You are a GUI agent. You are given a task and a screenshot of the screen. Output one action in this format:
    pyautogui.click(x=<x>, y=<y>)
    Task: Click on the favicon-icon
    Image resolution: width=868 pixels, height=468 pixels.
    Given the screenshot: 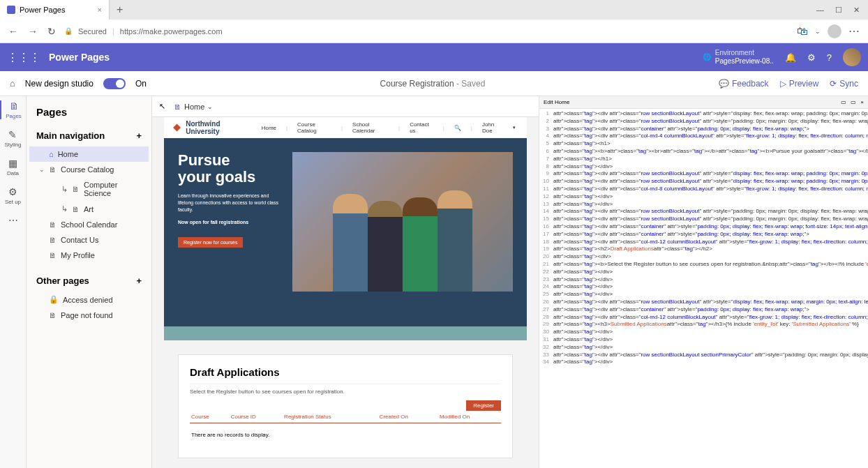 What is the action you would take?
    pyautogui.click(x=11, y=10)
    